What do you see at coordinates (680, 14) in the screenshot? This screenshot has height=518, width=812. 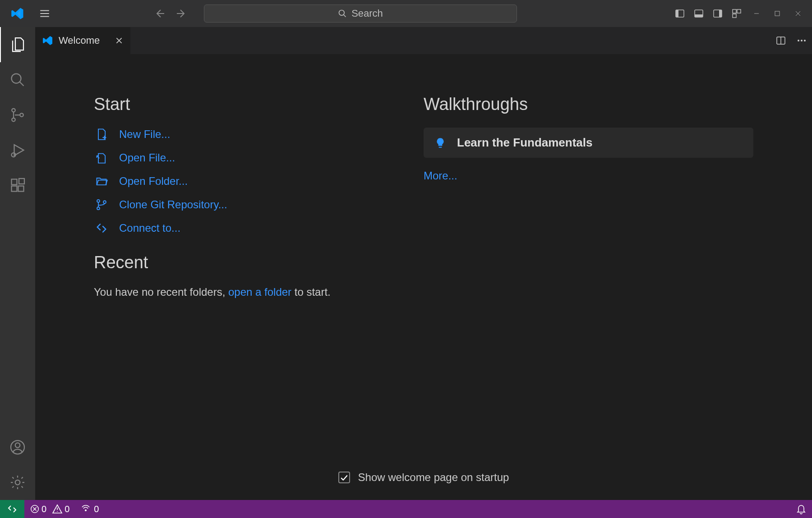 I see `layout-sidebar-left-icon` at bounding box center [680, 14].